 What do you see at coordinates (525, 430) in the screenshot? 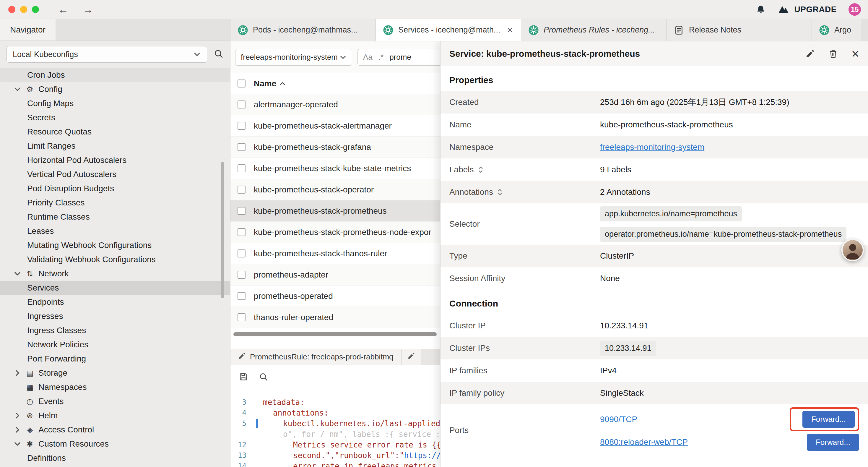
I see `detail-label: Ports` at bounding box center [525, 430].